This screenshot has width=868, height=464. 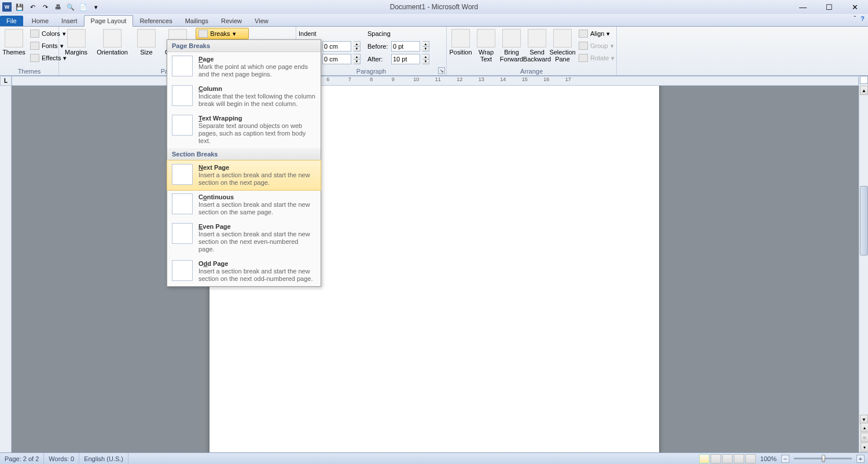 I want to click on tab-mailings: Mailings, so click(x=197, y=21).